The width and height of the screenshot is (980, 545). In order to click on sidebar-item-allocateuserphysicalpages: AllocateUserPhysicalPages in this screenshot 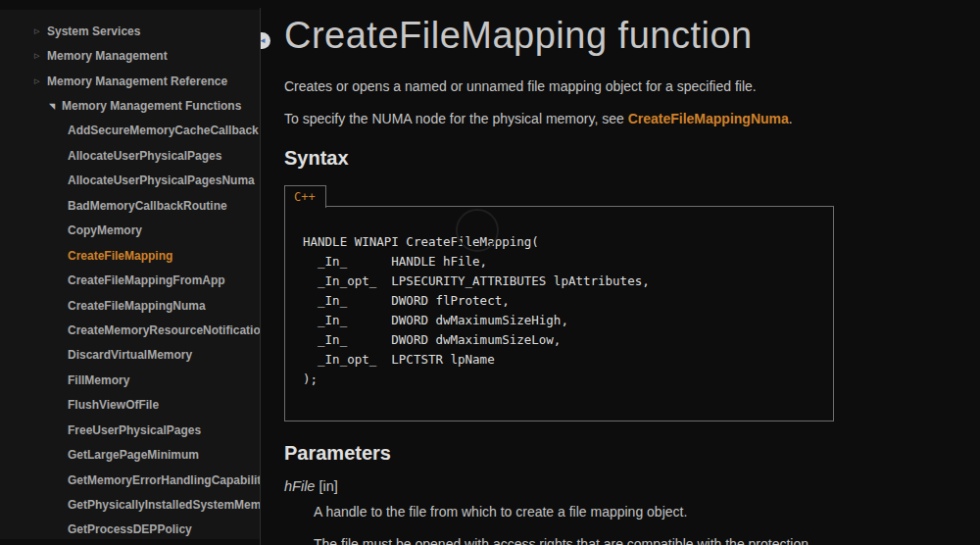, I will do `click(129, 155)`.